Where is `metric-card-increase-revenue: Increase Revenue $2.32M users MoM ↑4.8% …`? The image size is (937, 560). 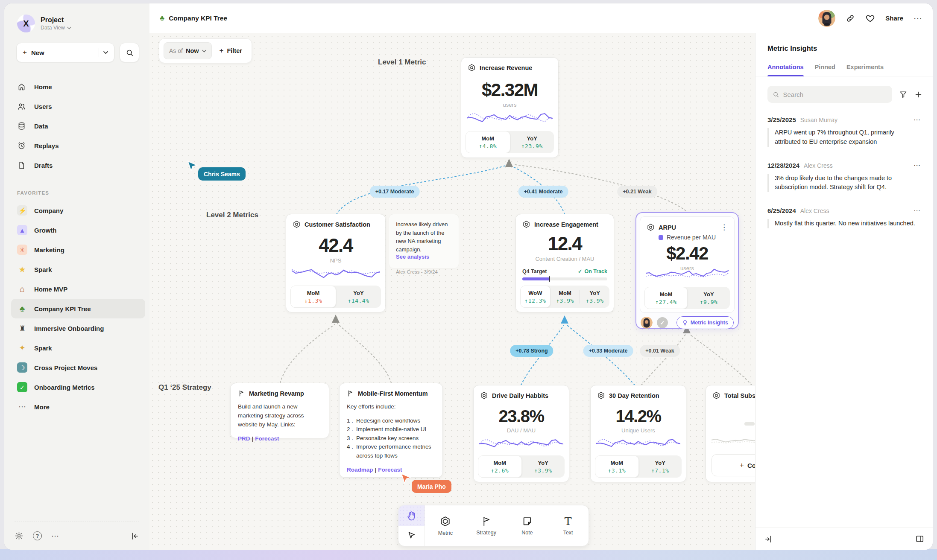 metric-card-increase-revenue: Increase Revenue $2.32M users MoM ↑4.8% … is located at coordinates (510, 108).